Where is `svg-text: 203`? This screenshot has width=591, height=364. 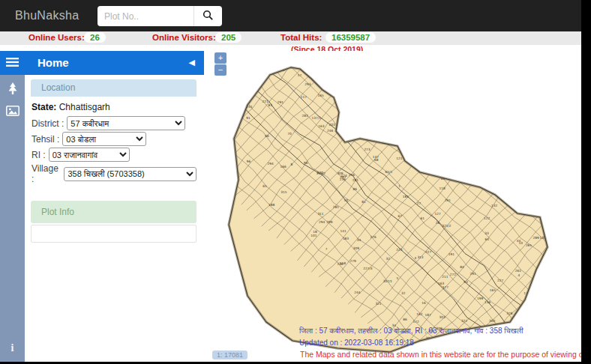 svg-text: 203 is located at coordinates (332, 124).